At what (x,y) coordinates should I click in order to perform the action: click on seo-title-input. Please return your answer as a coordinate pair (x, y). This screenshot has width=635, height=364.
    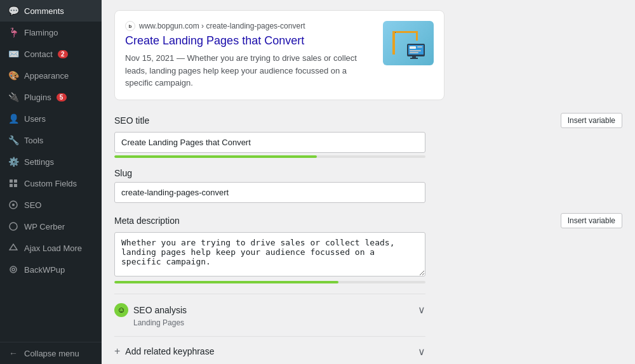
    Looking at the image, I should click on (270, 142).